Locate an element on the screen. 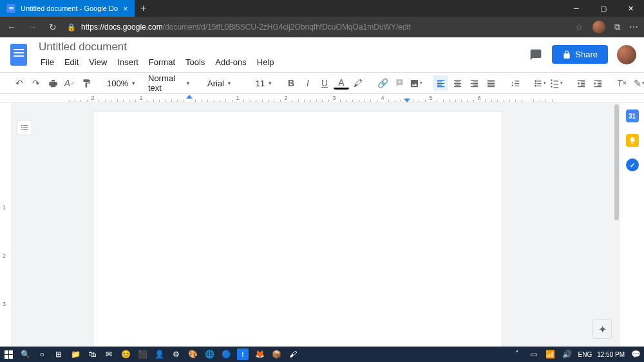 The image size is (644, 362). align-right-button is located at coordinates (474, 83).